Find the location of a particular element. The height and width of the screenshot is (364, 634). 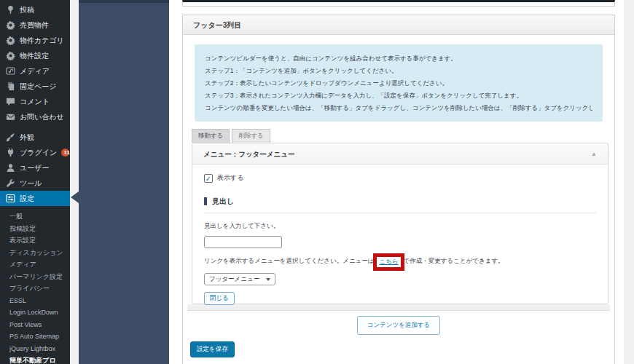

menu-help-after: で作成・変更することができます。 is located at coordinates (454, 261).